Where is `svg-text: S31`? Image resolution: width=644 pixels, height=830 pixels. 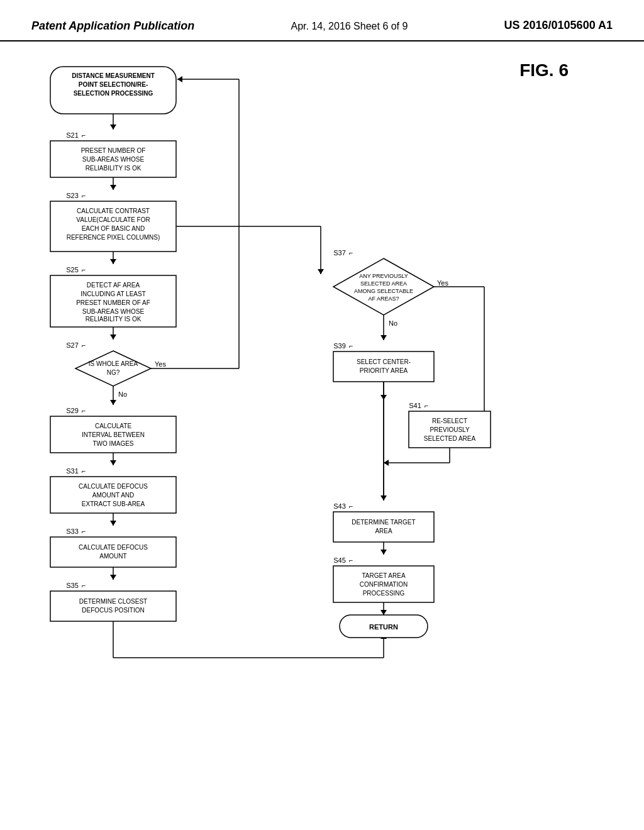
svg-text: S31 is located at coordinates (72, 471).